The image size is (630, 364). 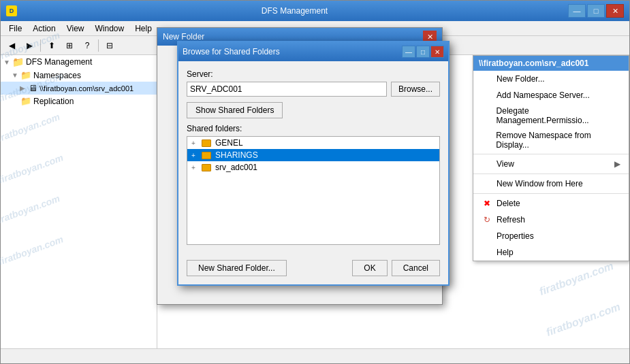 What do you see at coordinates (195, 167) in the screenshot?
I see `expand-srv-icon: +` at bounding box center [195, 167].